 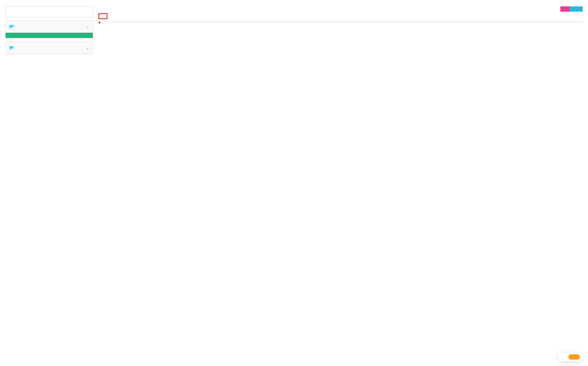 I want to click on page-header, so click(x=294, y=3).